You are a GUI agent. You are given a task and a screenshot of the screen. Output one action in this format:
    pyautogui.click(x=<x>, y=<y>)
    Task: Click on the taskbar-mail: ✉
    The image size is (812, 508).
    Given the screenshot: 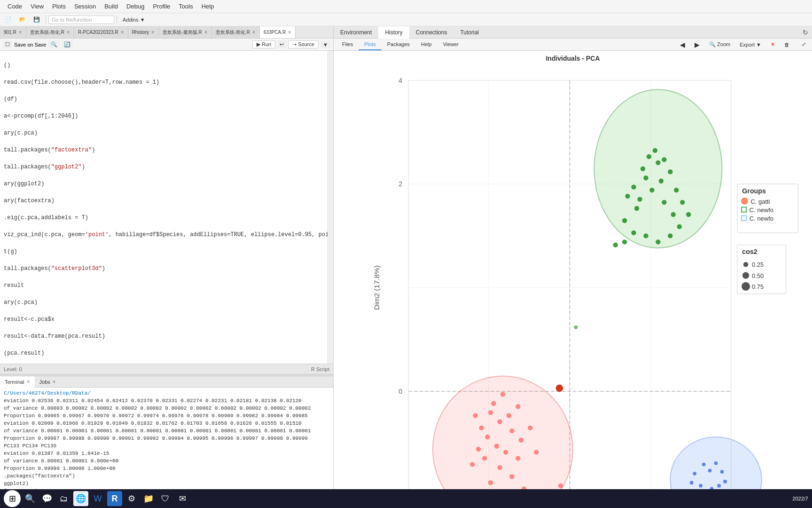 What is the action you would take?
    pyautogui.click(x=182, y=499)
    